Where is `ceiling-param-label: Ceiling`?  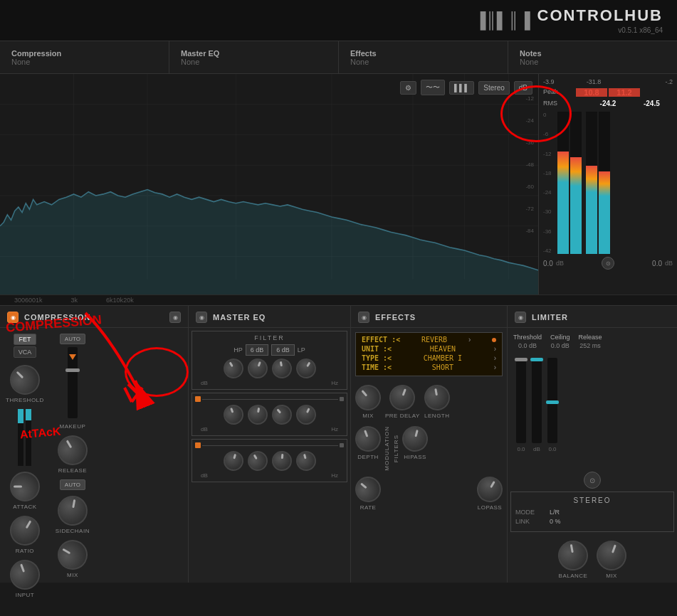 ceiling-param-label: Ceiling is located at coordinates (560, 337).